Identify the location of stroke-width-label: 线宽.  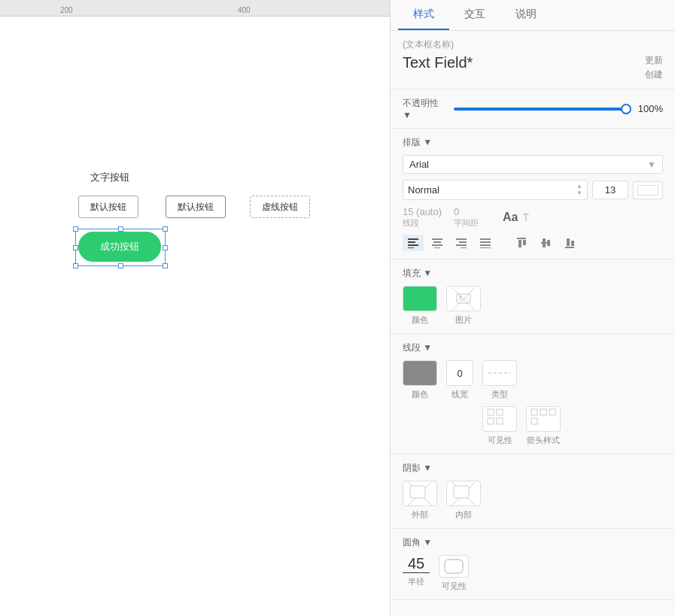
(460, 394).